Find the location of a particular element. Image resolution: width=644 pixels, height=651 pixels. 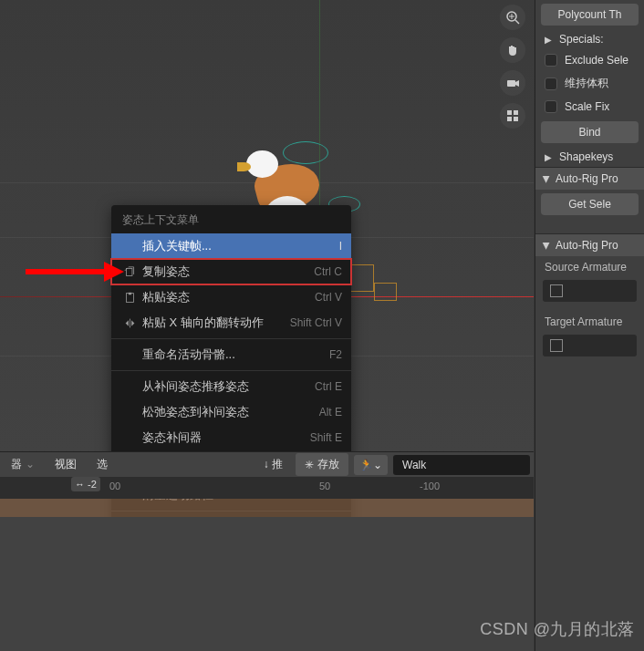

grid-icon is located at coordinates (513, 116).